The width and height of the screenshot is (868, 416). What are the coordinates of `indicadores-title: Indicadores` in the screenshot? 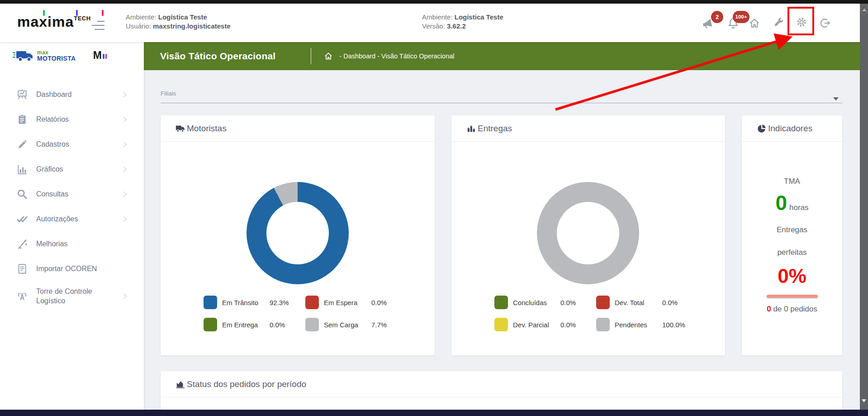 It's located at (790, 129).